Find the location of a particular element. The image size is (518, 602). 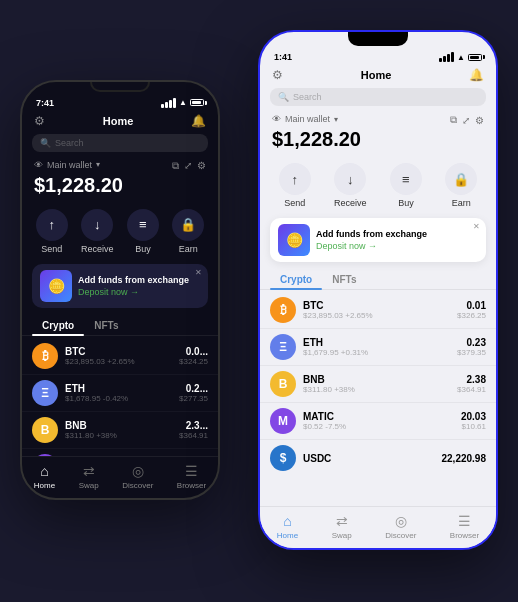

gear-icon-dark: ⚙ is located at coordinates (40, 121).